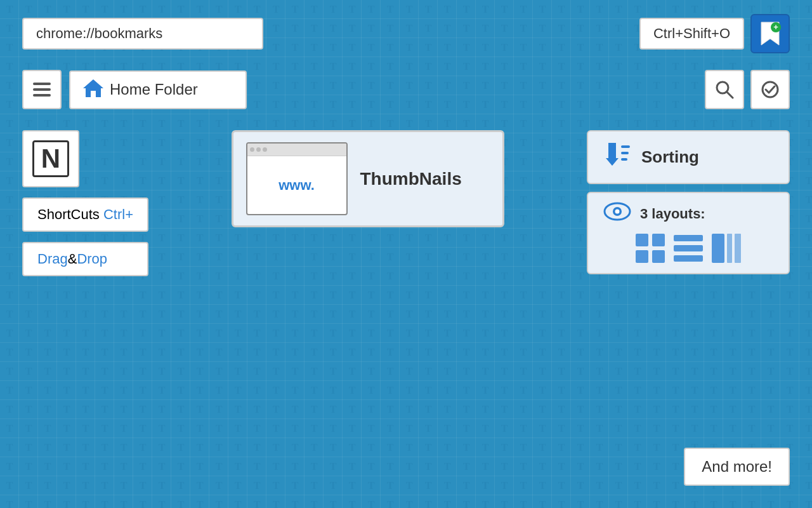 The image size is (812, 508). Describe the element at coordinates (134, 90) in the screenshot. I see `second-row-left: Home Folder` at that location.